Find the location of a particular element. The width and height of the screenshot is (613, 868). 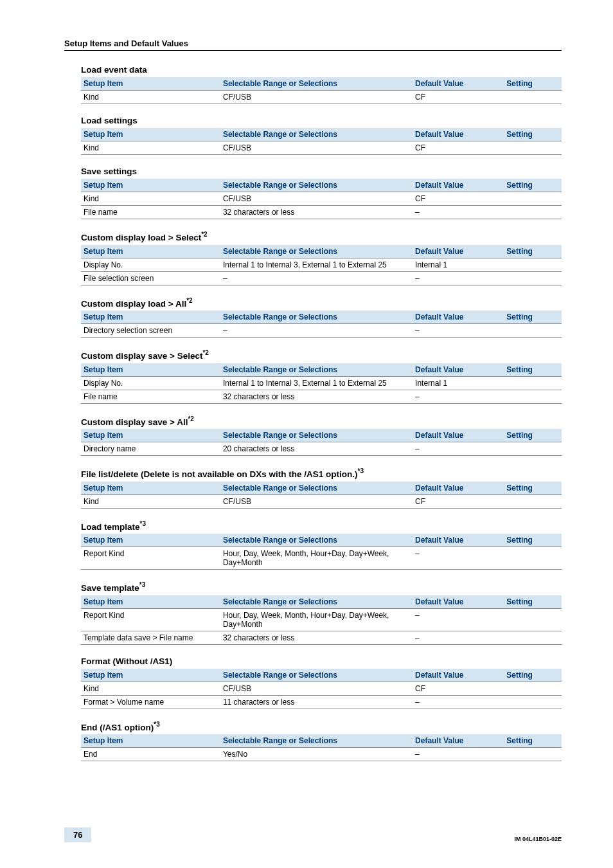

section-title: Custom display load > All*2 is located at coordinates (321, 303).